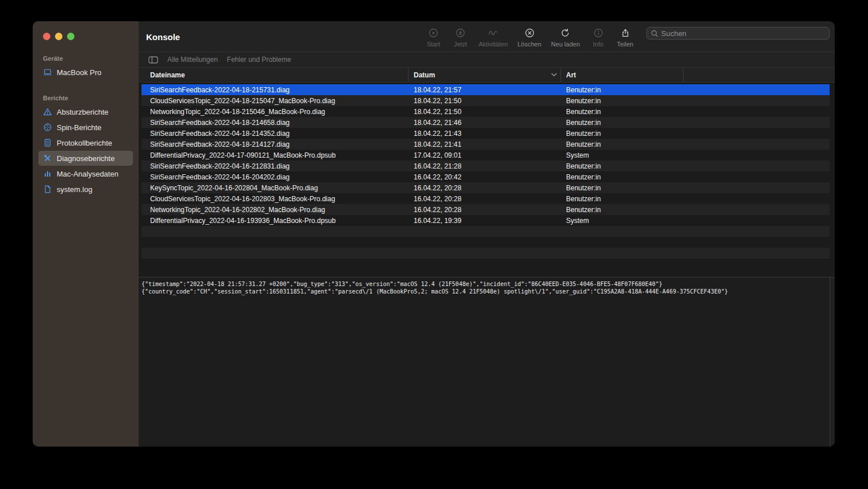 The height and width of the screenshot is (489, 868). Describe the element at coordinates (743, 33) in the screenshot. I see `search-input` at that location.